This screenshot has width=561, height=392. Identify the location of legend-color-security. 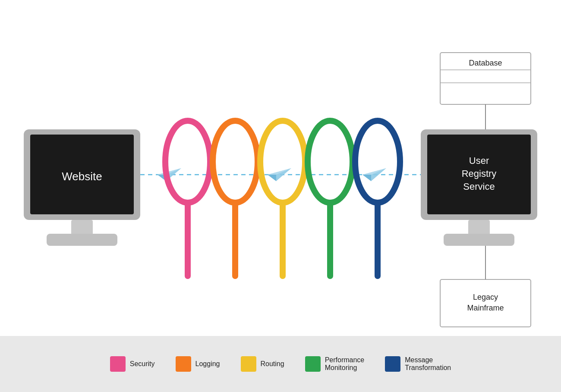
(118, 364).